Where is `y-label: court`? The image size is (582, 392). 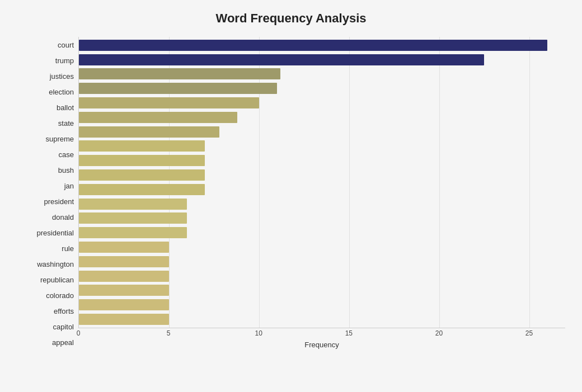 y-label: court is located at coordinates (66, 45).